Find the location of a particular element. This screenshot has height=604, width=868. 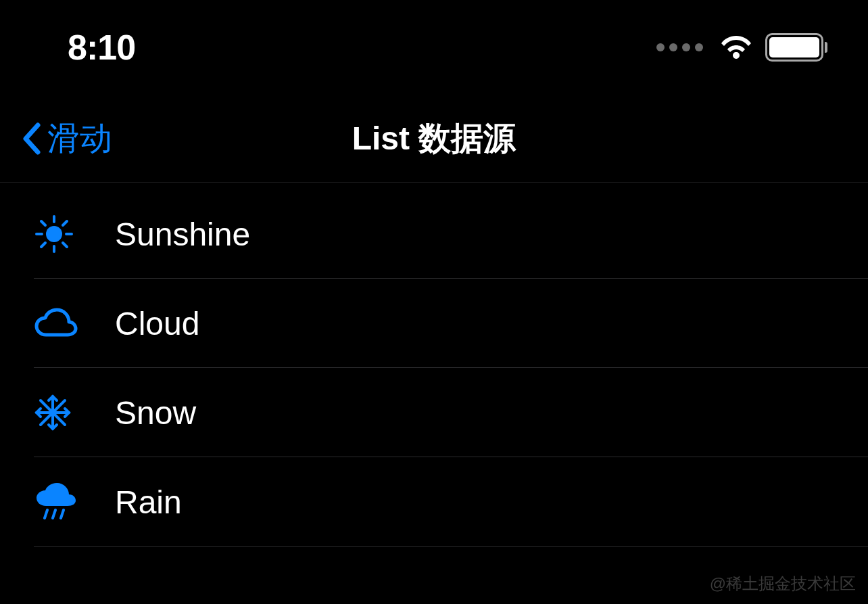

list-item-label: Sunshine is located at coordinates (183, 234).